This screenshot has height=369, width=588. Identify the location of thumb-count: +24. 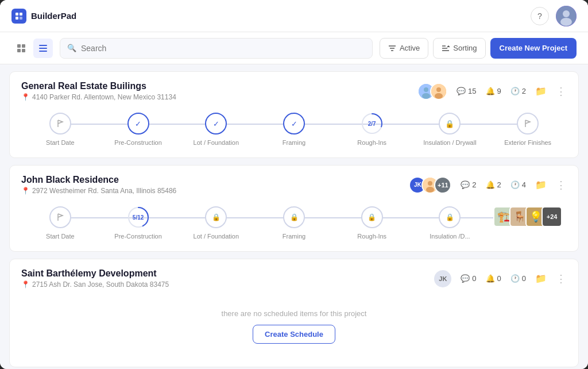
(552, 217).